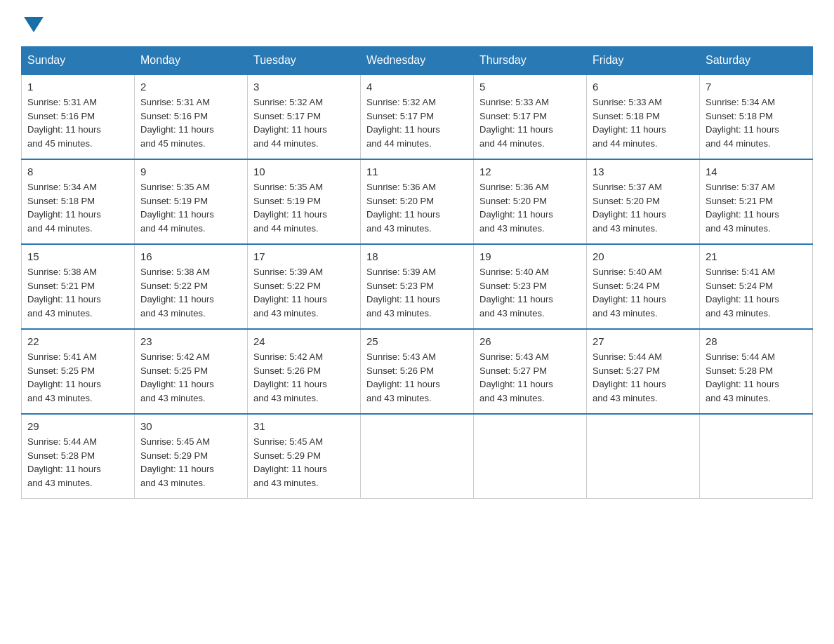  What do you see at coordinates (191, 116) in the screenshot?
I see `calendar-cell: 2 Sunrise: 5:31 AM Sunset: 5:16 PM Dayli…` at bounding box center [191, 116].